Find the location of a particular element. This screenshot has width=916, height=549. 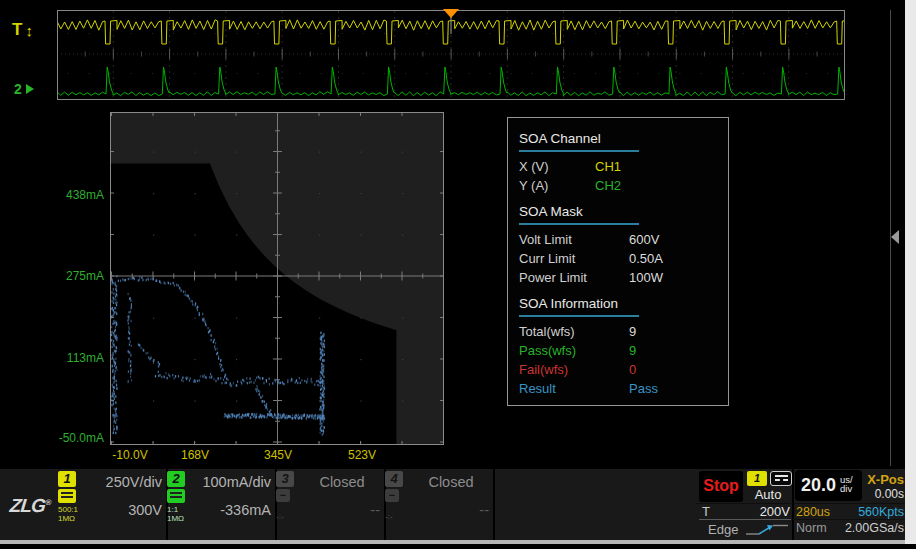

trigger-mode: Auto is located at coordinates (768, 494).